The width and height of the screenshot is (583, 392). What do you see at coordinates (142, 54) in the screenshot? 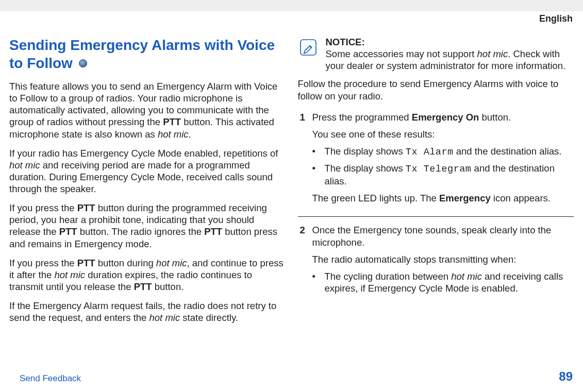
I see `section-title-text: Sending Emergency Alarms with Voice to F…` at bounding box center [142, 54].